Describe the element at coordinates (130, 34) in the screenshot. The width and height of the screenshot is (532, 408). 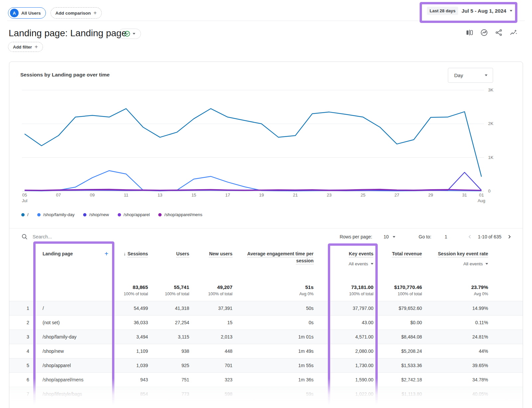
I see `report-validity-dropdown` at that location.